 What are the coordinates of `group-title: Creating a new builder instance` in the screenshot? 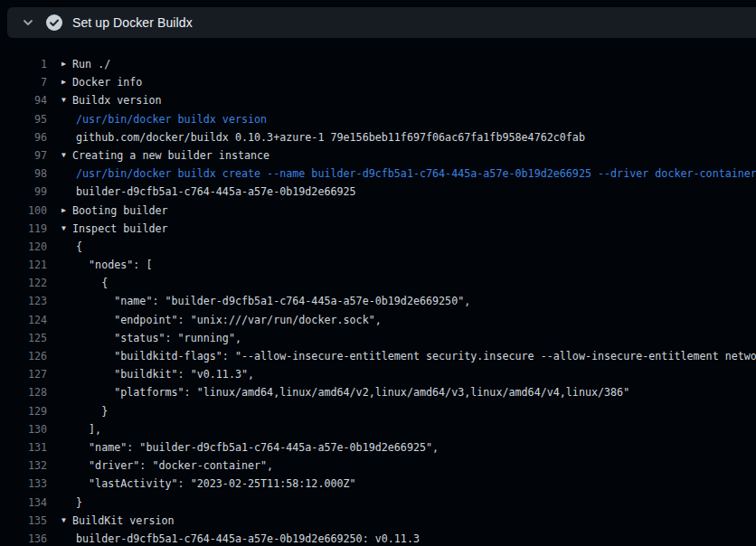 It's located at (171, 155).